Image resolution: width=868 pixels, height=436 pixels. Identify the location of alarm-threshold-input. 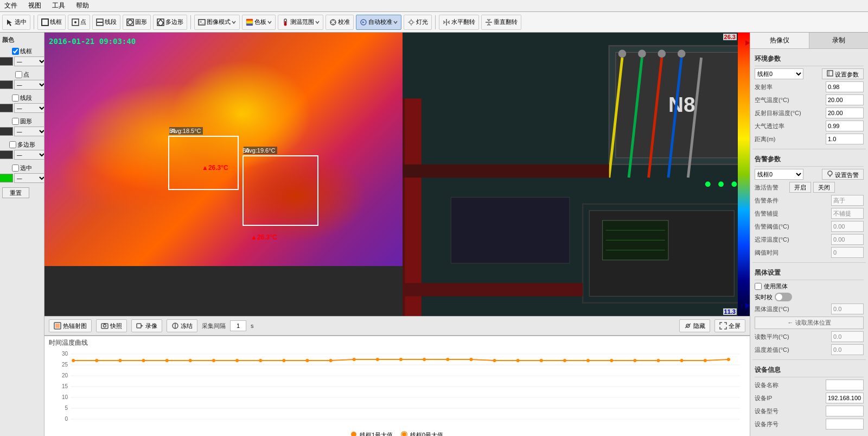
(847, 226).